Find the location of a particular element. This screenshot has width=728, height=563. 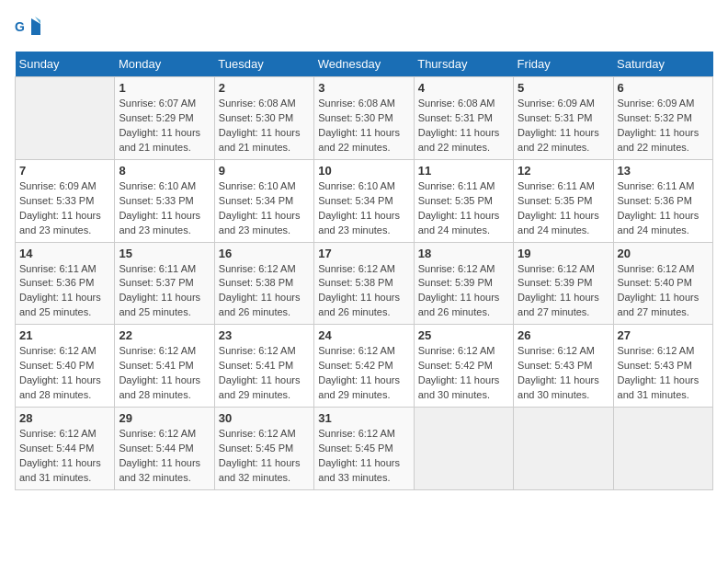

calendar-cell: 13Sunrise: 6:11 AMSunset: 5:36 PMDayligh… is located at coordinates (663, 201).